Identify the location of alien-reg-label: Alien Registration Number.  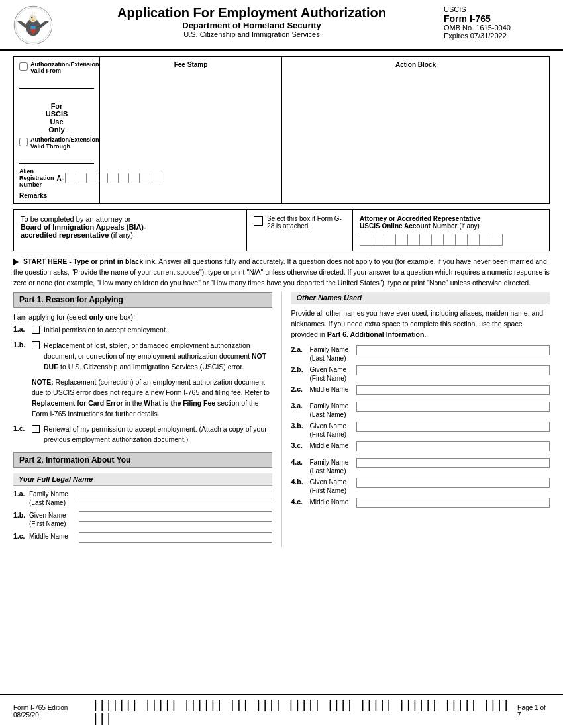
(37, 178).